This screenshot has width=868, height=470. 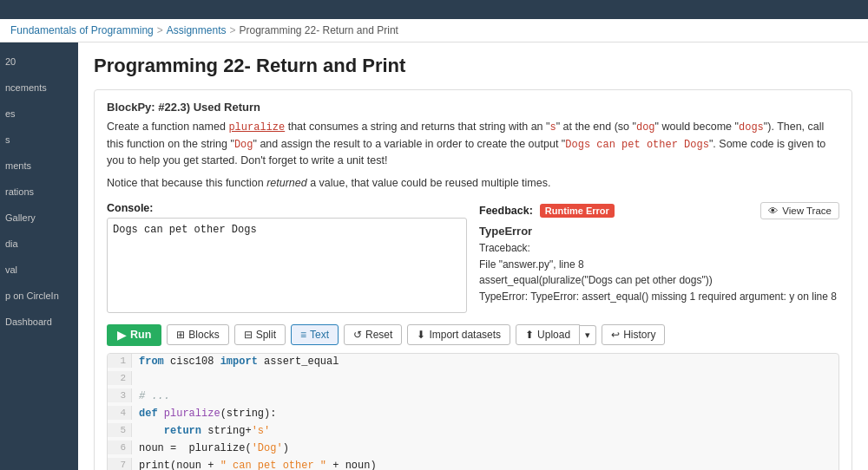 I want to click on feedback-label: Feedback:, so click(x=506, y=211).